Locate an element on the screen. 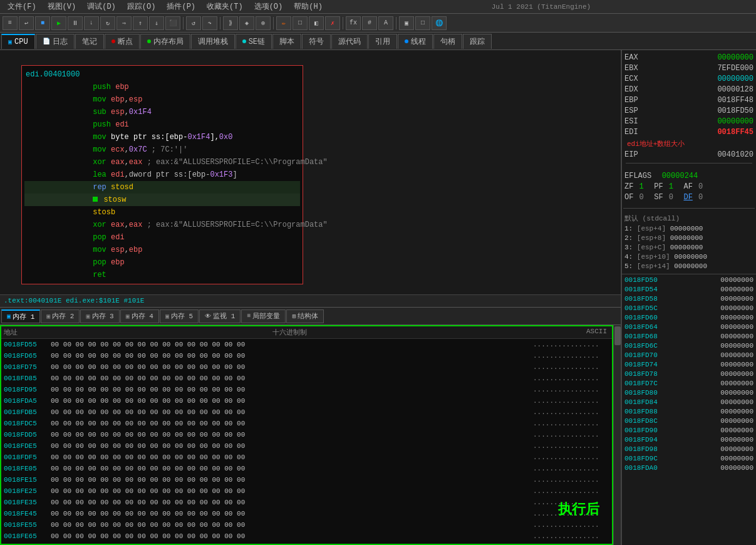 The width and height of the screenshot is (756, 545). disasm-line-2: mov ebp,esp is located at coordinates (162, 100).